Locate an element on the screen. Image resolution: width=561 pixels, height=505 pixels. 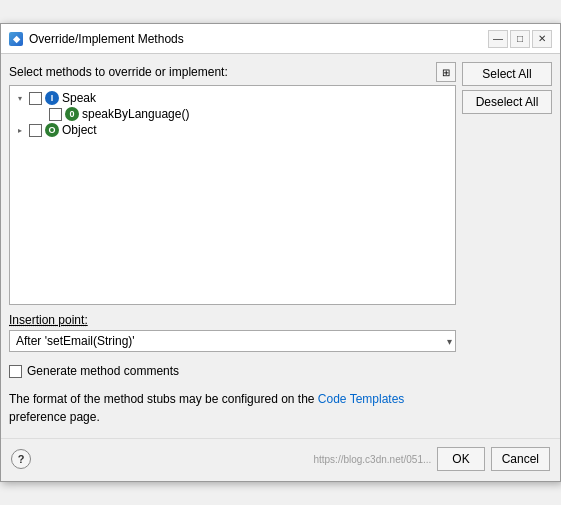
dialog-icon: ◆ is located at coordinates (16, 39).